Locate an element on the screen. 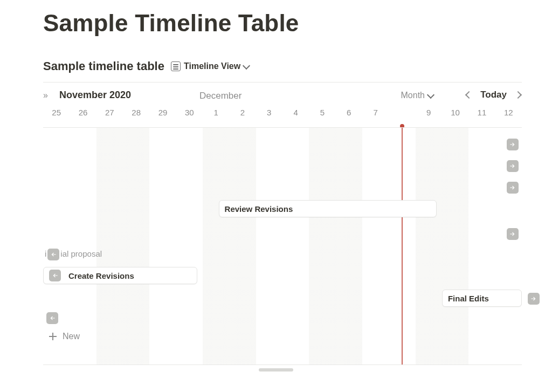  date-2: 2 is located at coordinates (243, 116).